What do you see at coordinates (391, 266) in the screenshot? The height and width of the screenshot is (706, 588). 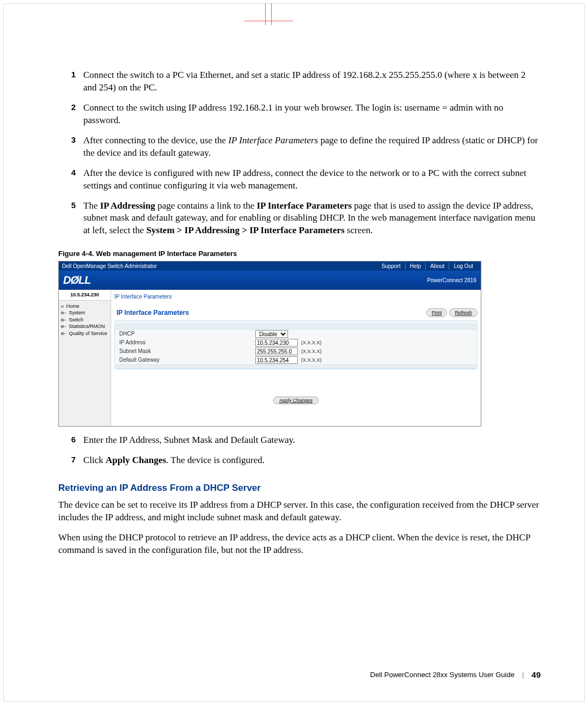 I see `support-link: Support` at bounding box center [391, 266].